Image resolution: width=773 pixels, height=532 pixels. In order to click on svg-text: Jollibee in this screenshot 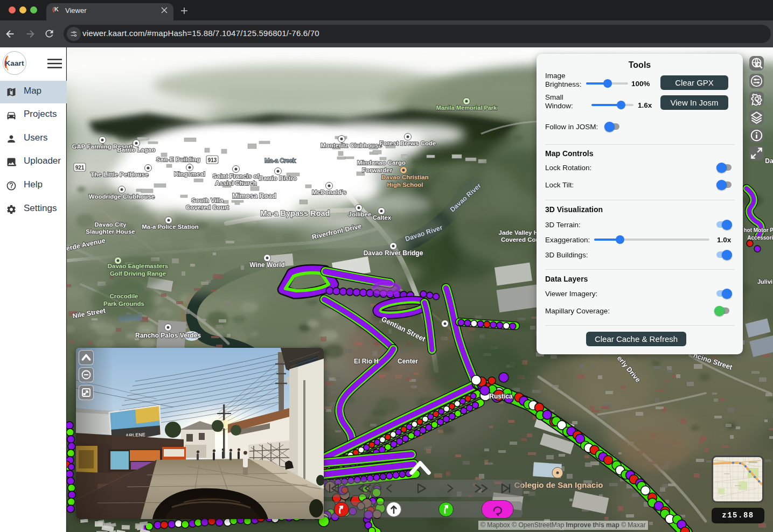, I will do `click(360, 214)`.